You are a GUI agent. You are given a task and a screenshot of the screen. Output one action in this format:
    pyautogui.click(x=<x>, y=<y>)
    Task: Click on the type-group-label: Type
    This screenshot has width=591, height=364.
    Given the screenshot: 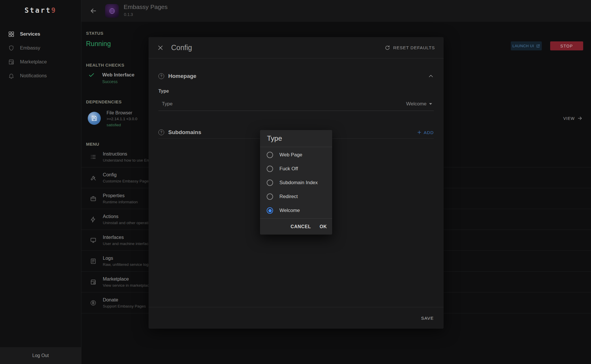 What is the action you would take?
    pyautogui.click(x=164, y=91)
    